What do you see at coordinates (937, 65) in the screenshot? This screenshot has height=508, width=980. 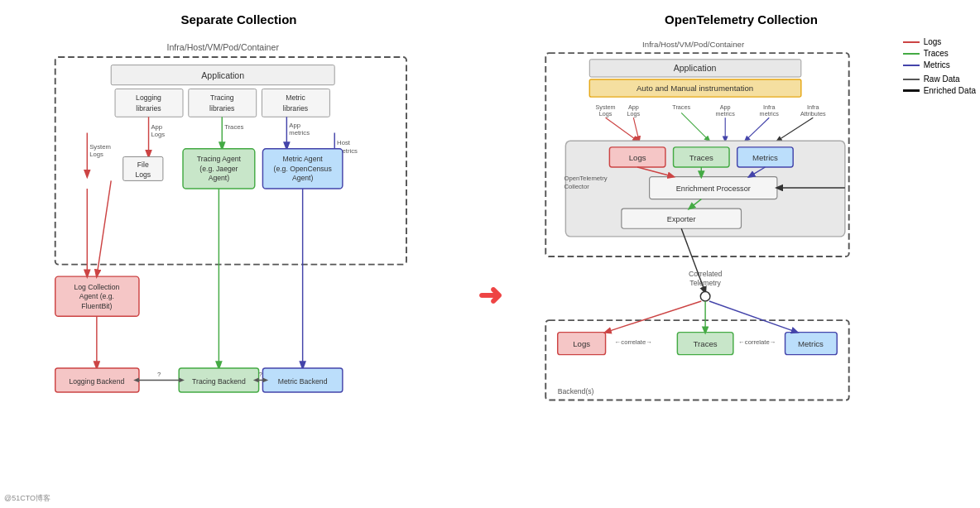 I see `metrics-label: Metrics` at bounding box center [937, 65].